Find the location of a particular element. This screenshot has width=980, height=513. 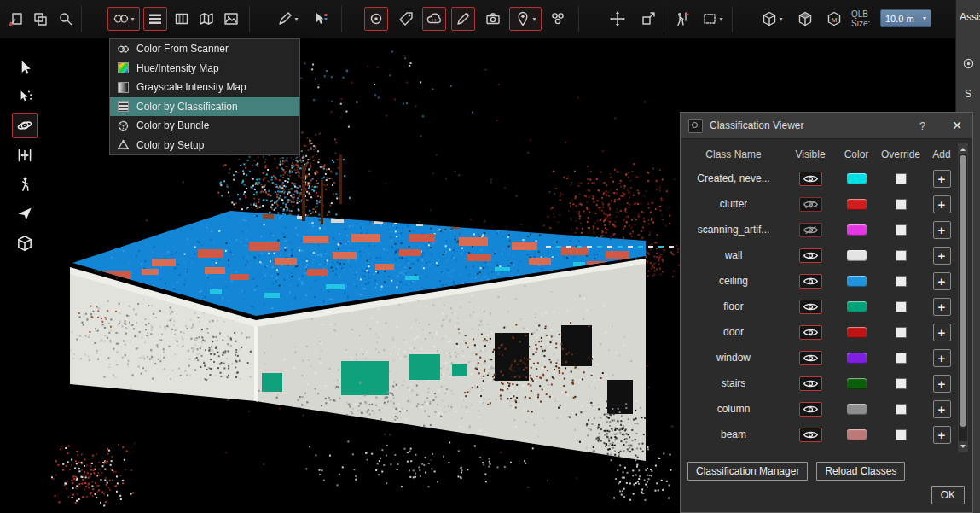

qlb-size-select: 10.0 m ▾ is located at coordinates (906, 19).